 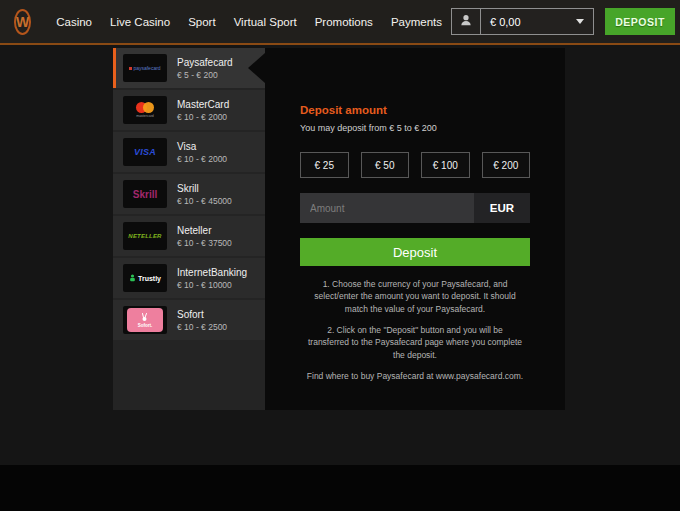 What do you see at coordinates (189, 236) in the screenshot?
I see `method-neteller: NETELLER Neteller € 10 - € 37500` at bounding box center [189, 236].